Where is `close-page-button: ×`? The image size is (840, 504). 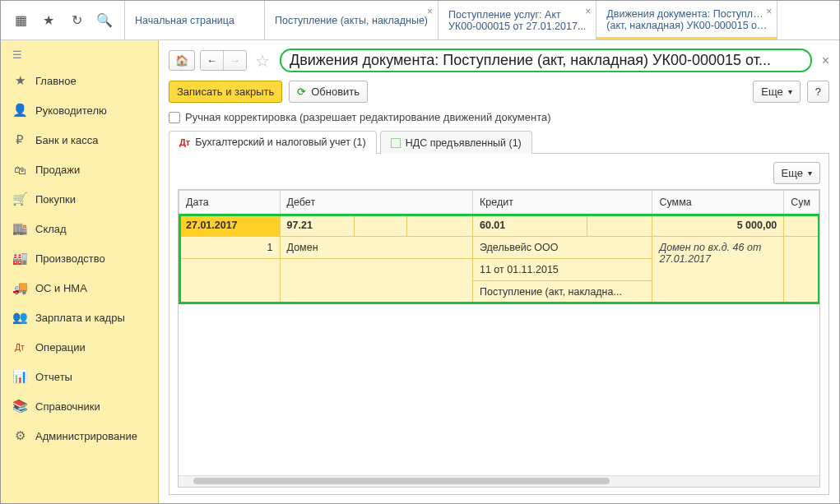
close-page-button: × is located at coordinates (826, 61).